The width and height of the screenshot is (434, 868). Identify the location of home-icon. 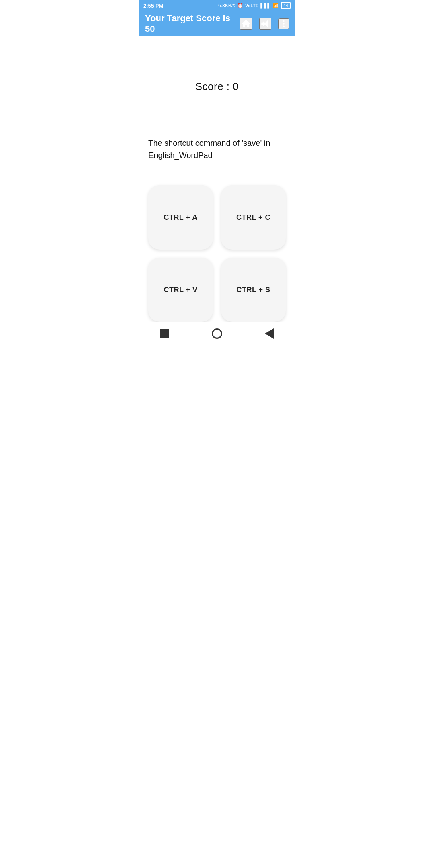
(246, 24).